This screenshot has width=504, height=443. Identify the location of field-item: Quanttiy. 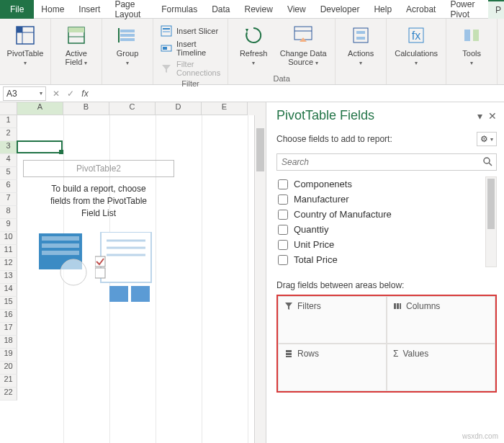
(379, 229).